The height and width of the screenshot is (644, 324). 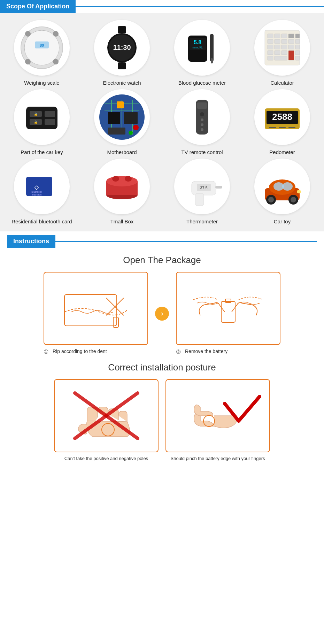 What do you see at coordinates (162, 420) in the screenshot?
I see `posture-row: Can't take the positive and negative pol…` at bounding box center [162, 420].